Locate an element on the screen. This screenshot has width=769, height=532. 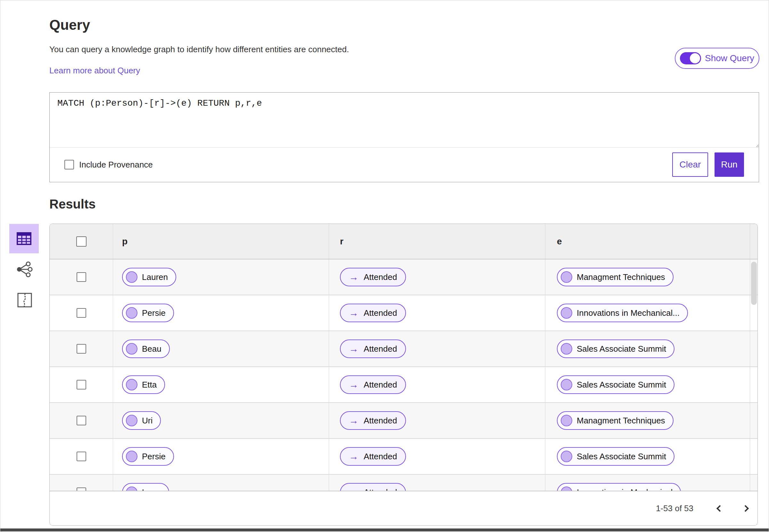
clear-button: Clear is located at coordinates (690, 165).